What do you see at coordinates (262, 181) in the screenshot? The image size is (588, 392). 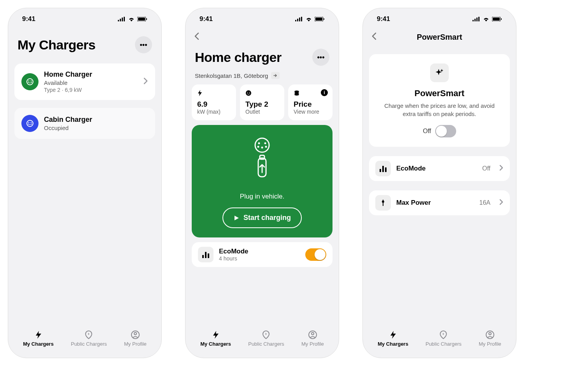 I see `charge-panel: Plug in vehicle. Start charging` at bounding box center [262, 181].